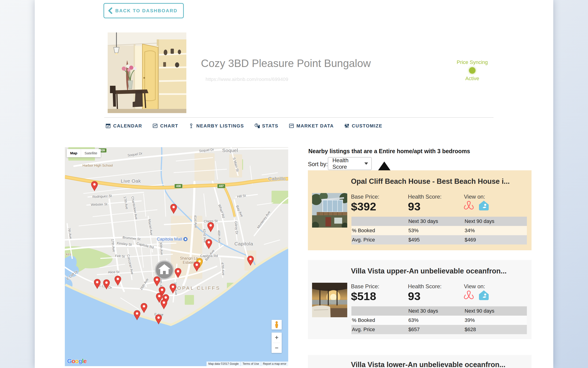 The height and width of the screenshot is (368, 588). Describe the element at coordinates (221, 186) in the screenshot. I see `route-shield: 437` at that location.